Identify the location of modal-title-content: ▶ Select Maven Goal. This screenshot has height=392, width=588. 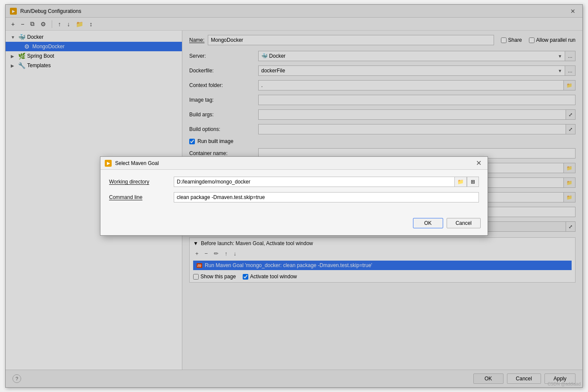
(132, 163).